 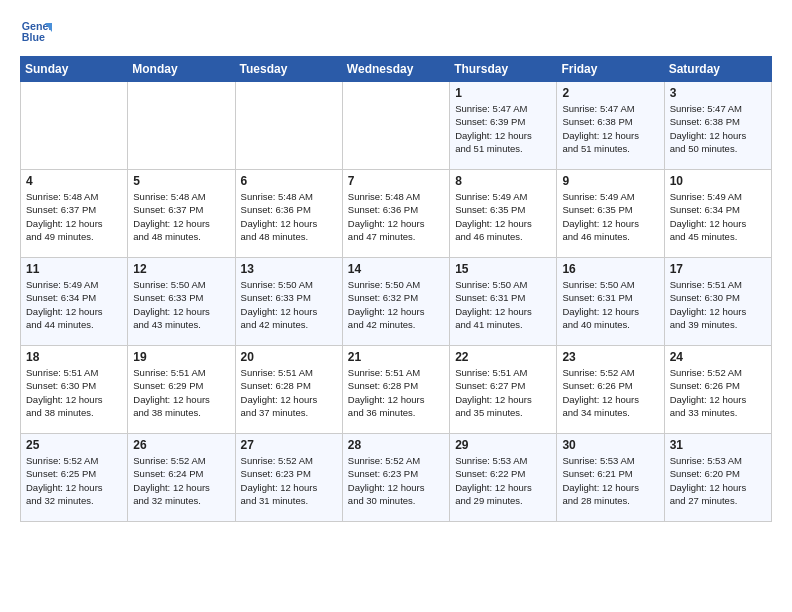 What do you see at coordinates (610, 181) in the screenshot?
I see `day-number: 9` at bounding box center [610, 181].